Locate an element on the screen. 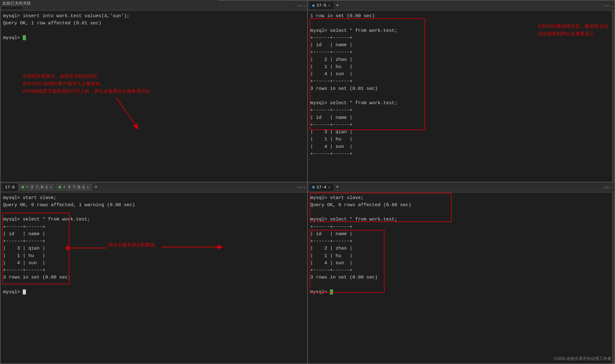 The height and width of the screenshot is (364, 615). tab-label: 17-6 is located at coordinates (10, 187).